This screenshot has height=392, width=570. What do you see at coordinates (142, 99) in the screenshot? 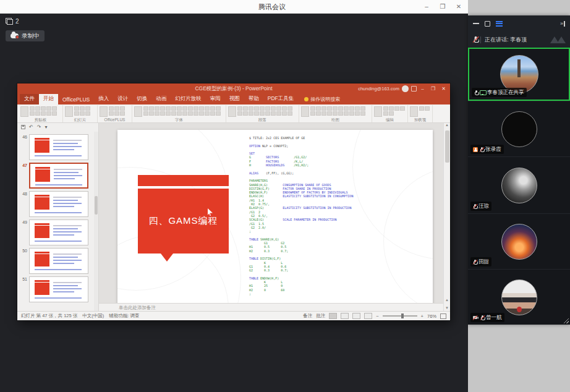
I see `ppt-tab: 切换` at bounding box center [142, 99].